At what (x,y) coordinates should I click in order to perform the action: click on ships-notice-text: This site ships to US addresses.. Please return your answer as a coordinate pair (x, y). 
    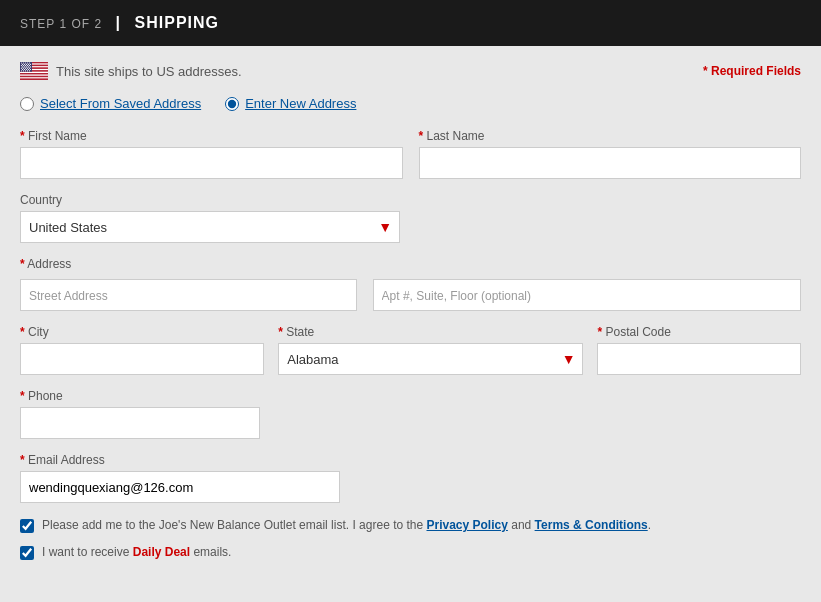
    Looking at the image, I should click on (149, 72).